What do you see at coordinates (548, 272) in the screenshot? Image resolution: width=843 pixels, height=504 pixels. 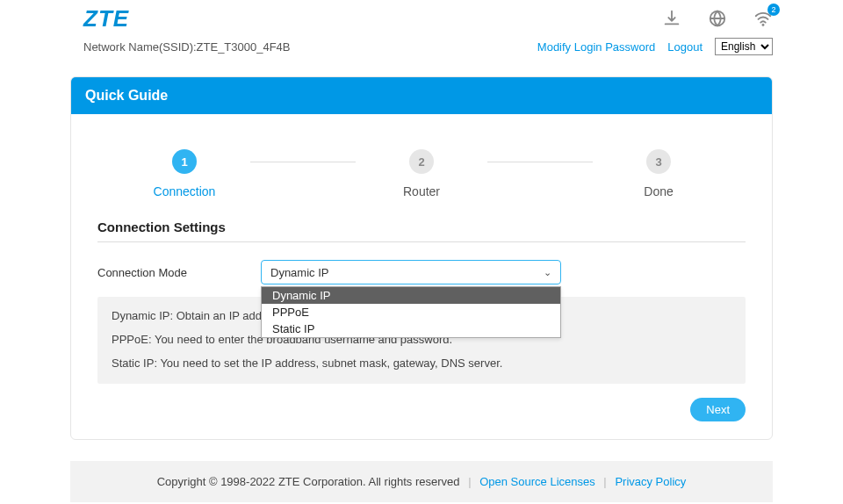 I see `chevron-down-icon: ⌄` at bounding box center [548, 272].